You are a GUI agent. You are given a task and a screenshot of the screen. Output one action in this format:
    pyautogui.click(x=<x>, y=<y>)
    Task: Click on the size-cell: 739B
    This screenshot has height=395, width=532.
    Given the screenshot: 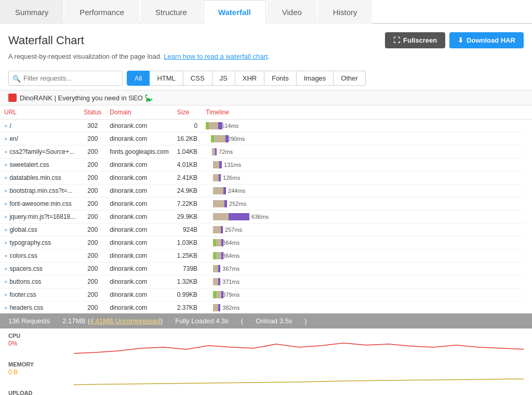 What is the action you would take?
    pyautogui.click(x=187, y=269)
    